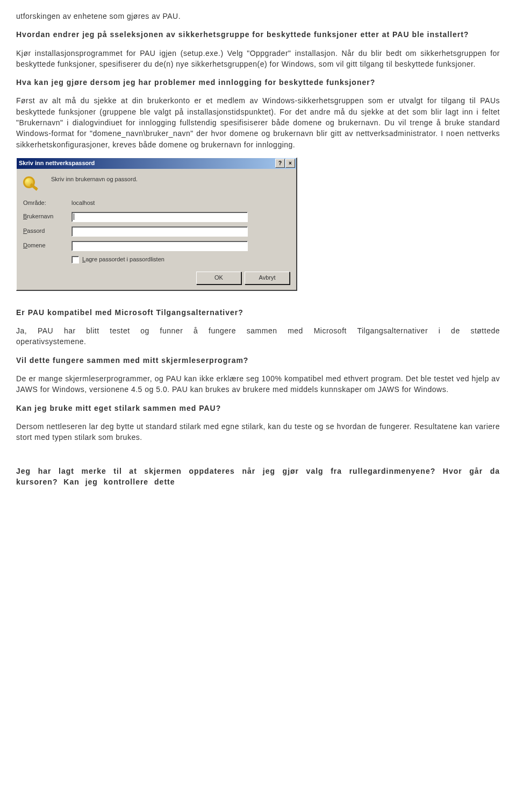 Image resolution: width=516 pixels, height=812 pixels. I want to click on question-heading: Hvordan endrer jeg på sseleksjonen av si…, so click(258, 34).